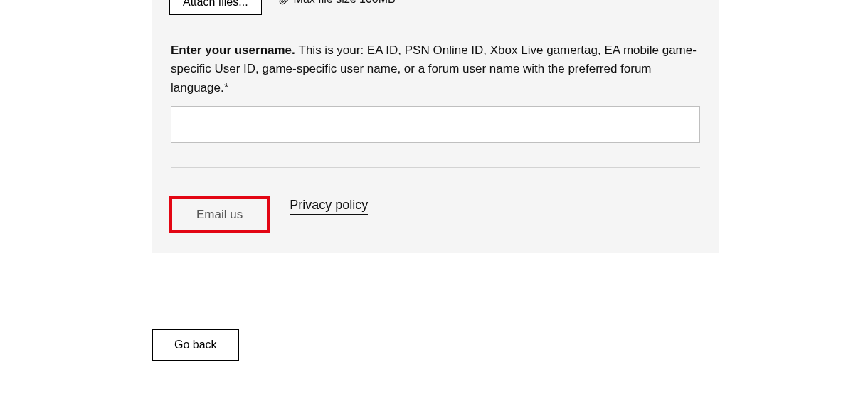 The image size is (868, 394). What do you see at coordinates (219, 215) in the screenshot?
I see `email-us-button: Email us` at bounding box center [219, 215].